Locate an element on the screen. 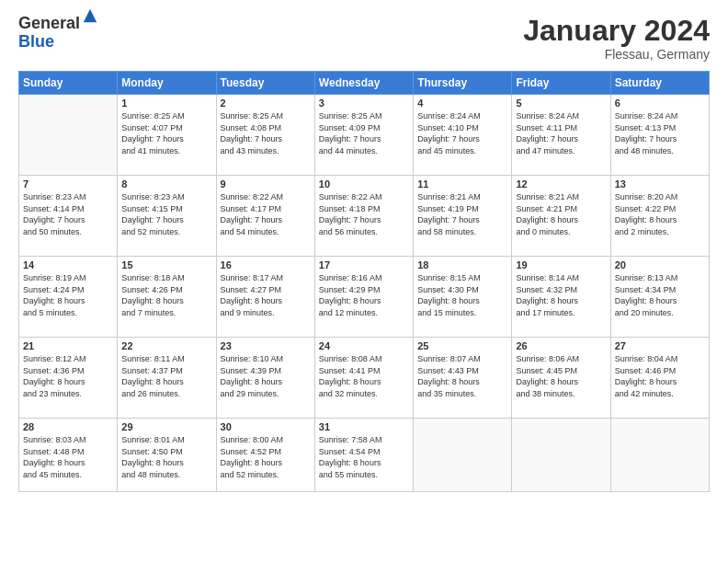 The image size is (728, 563). table-row: 17Sunrise: 8:16 AM Sunset: 4:29 PM Dayli… is located at coordinates (364, 297).